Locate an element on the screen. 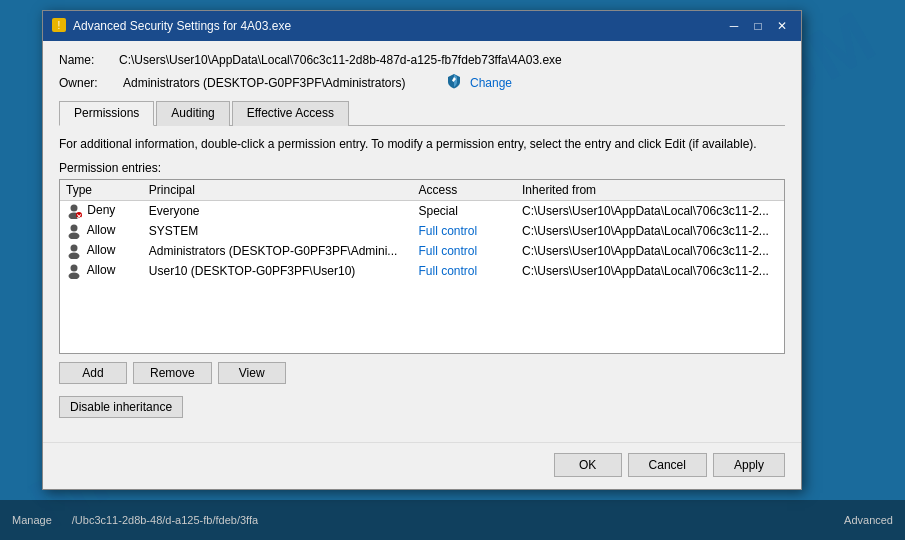  action-buttons: Add Remove View is located at coordinates (422, 373).